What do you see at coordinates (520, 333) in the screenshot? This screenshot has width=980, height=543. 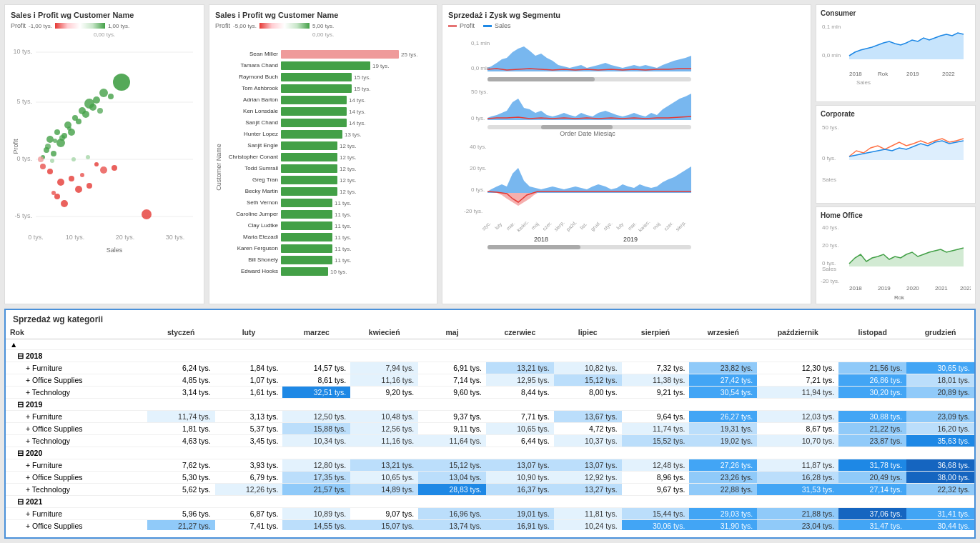 I see `col-czerwiec: czerwiec` at bounding box center [520, 333].